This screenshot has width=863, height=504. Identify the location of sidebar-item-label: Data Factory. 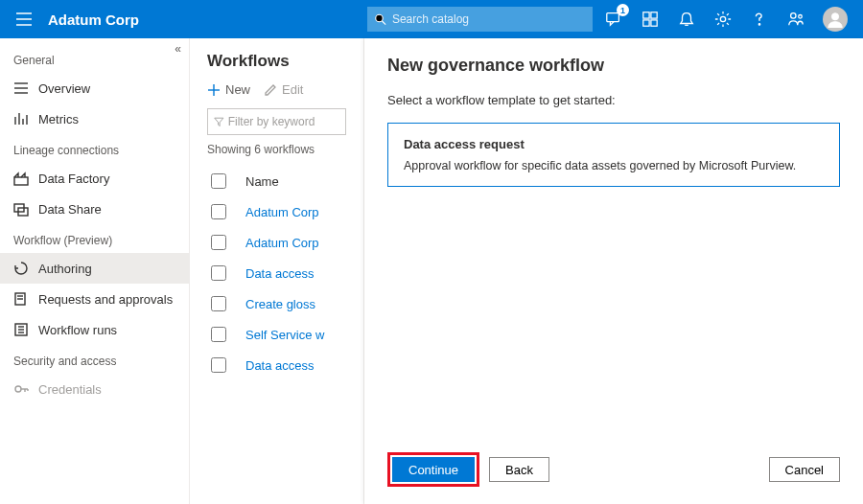
(74, 178).